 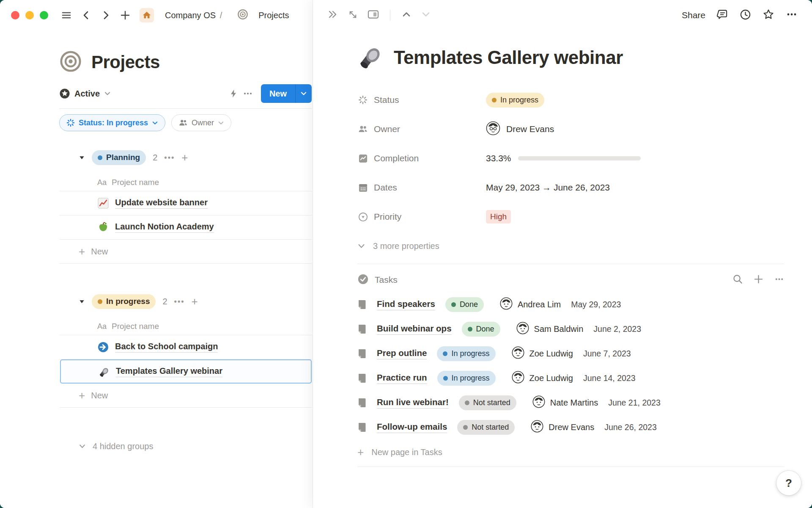 What do you see at coordinates (722, 15) in the screenshot?
I see `comments-icon` at bounding box center [722, 15].